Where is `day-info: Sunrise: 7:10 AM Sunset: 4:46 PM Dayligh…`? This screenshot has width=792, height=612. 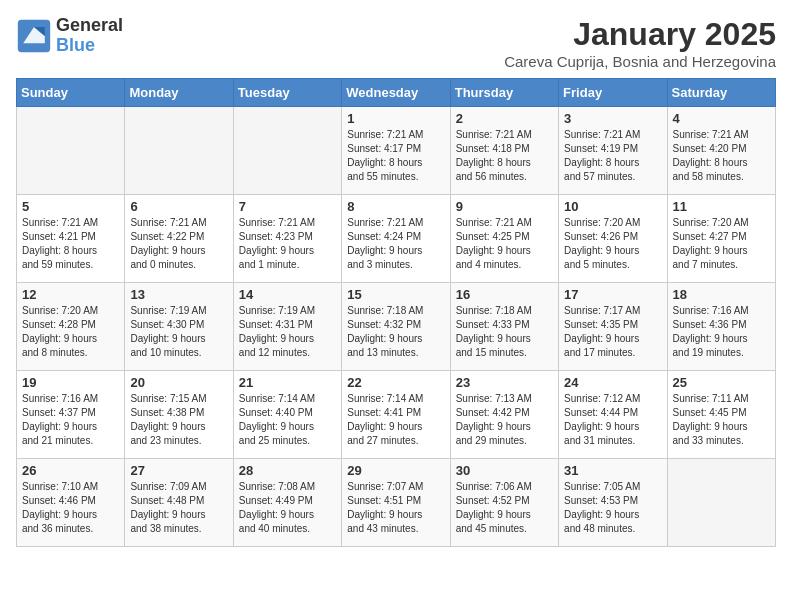
day-info: Sunrise: 7:10 AM Sunset: 4:46 PM Dayligh… is located at coordinates (70, 508).